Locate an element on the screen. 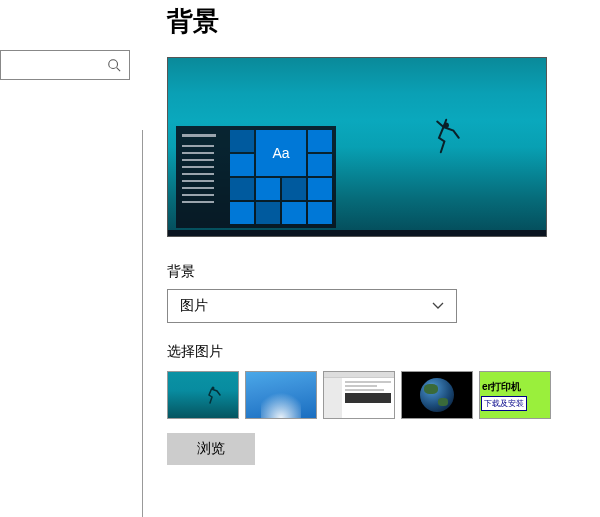 This screenshot has height=517, width=600. earth-icon is located at coordinates (437, 395).